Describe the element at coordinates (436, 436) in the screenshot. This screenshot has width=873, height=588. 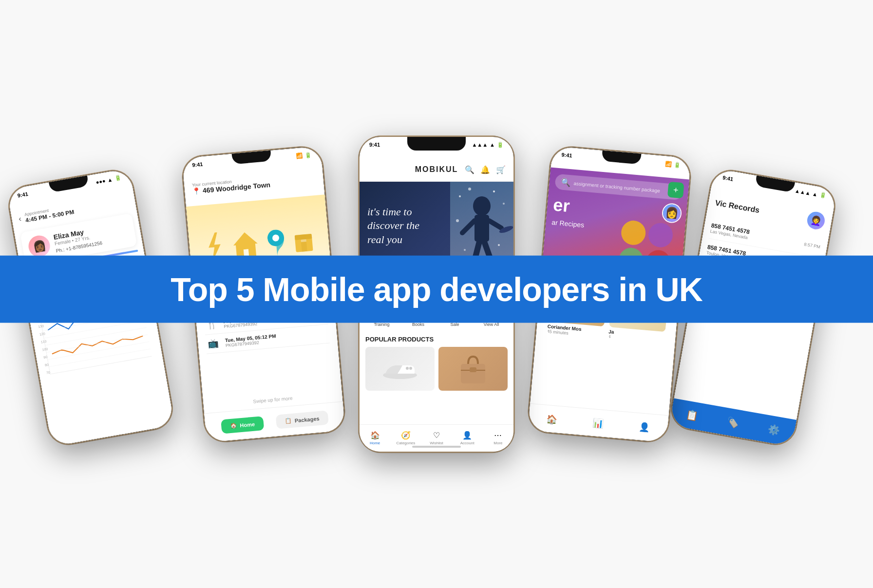
I see `wishlist-nav-icon: ♡` at that location.